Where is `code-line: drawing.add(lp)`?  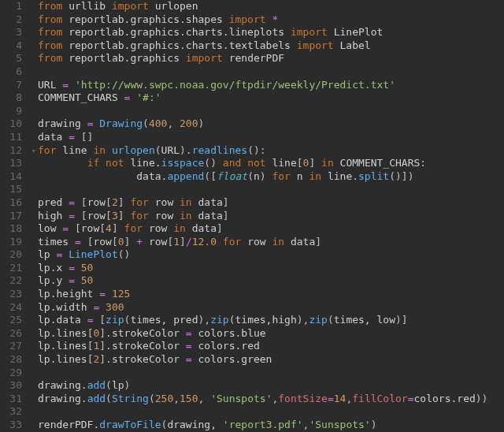
code-line: drawing.add(lp) is located at coordinates (268, 386).